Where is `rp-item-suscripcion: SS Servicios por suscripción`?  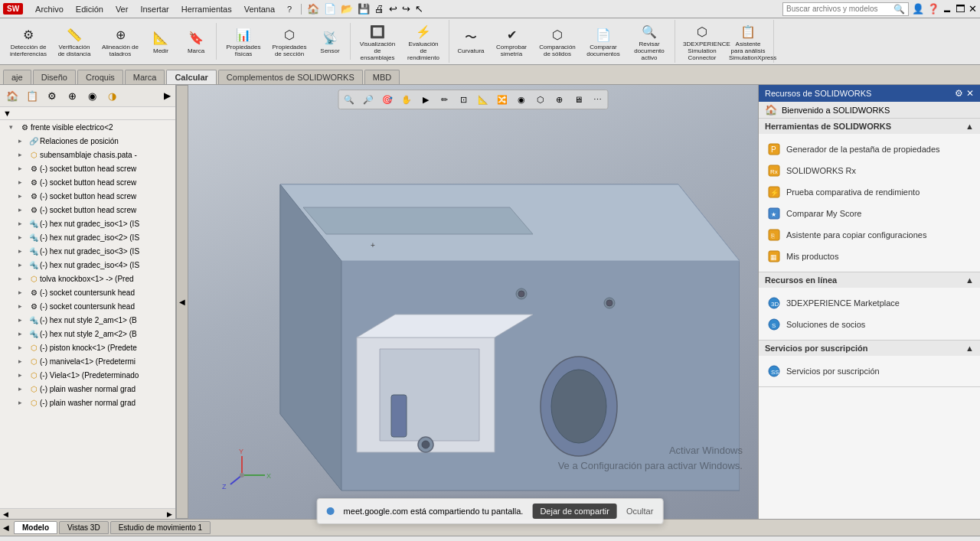 rp-item-suscripcion: SS Servicios por suscripción is located at coordinates (870, 371).